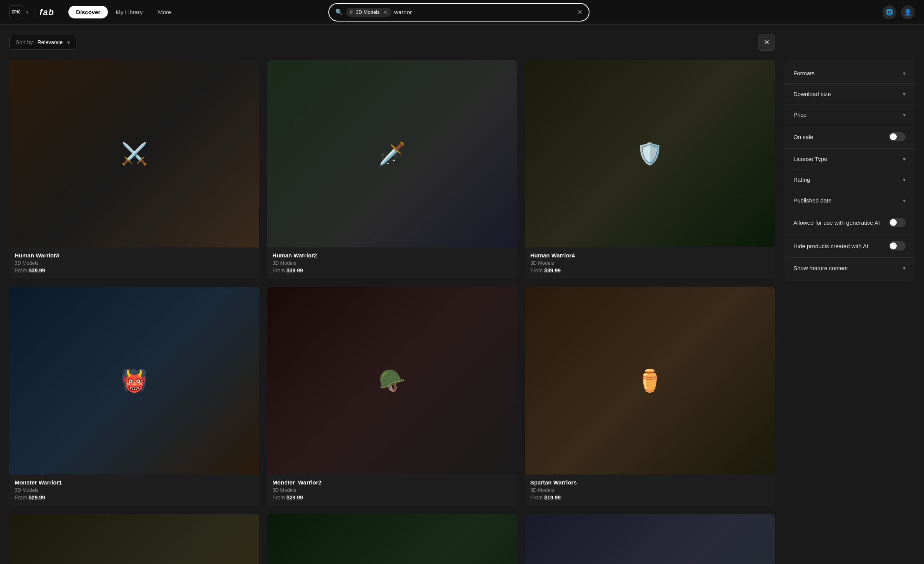 This screenshot has width=924, height=564. What do you see at coordinates (392, 169) in the screenshot?
I see `product-card-human-warrior2: 🗡️ Human Warrior2 3D Models From $39.99` at bounding box center [392, 169].